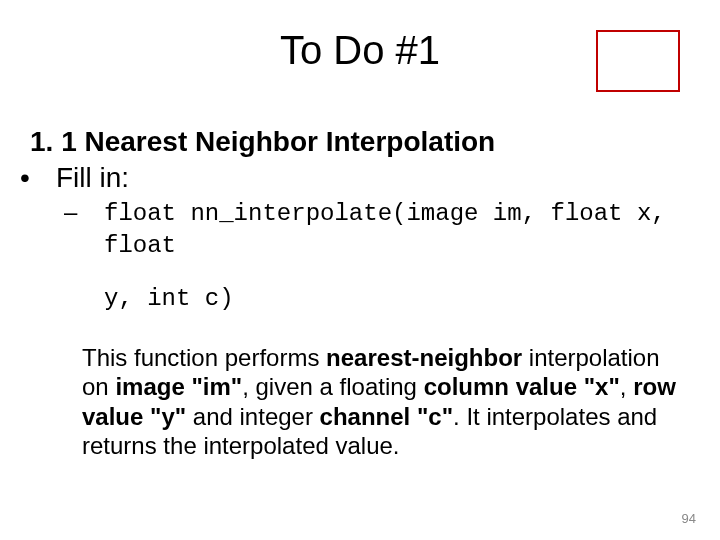 The height and width of the screenshot is (540, 720). What do you see at coordinates (626, 386) in the screenshot?
I see `desc-text: ,` at bounding box center [626, 386].